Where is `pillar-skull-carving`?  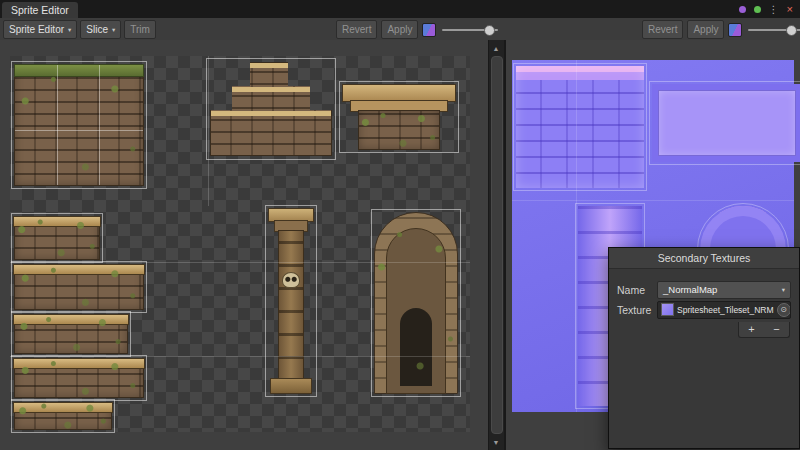 pillar-skull-carving is located at coordinates (291, 280).